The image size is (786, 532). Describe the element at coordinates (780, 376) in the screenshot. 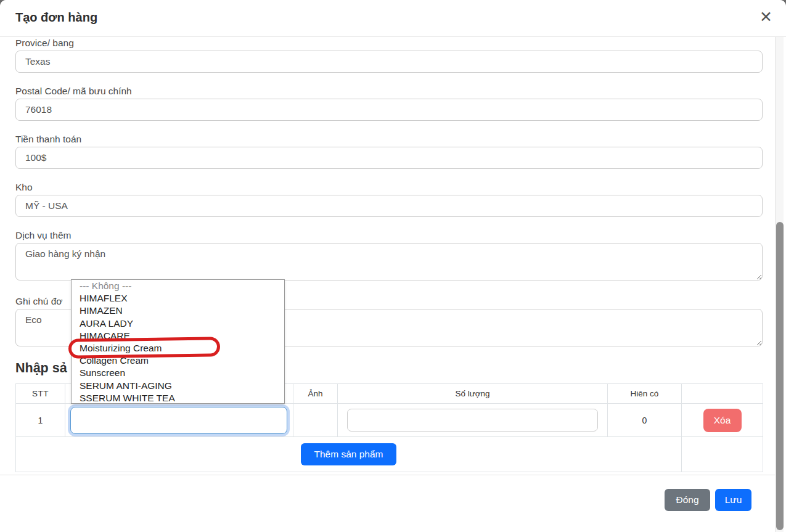

I see `scrollbar-thumb` at that location.